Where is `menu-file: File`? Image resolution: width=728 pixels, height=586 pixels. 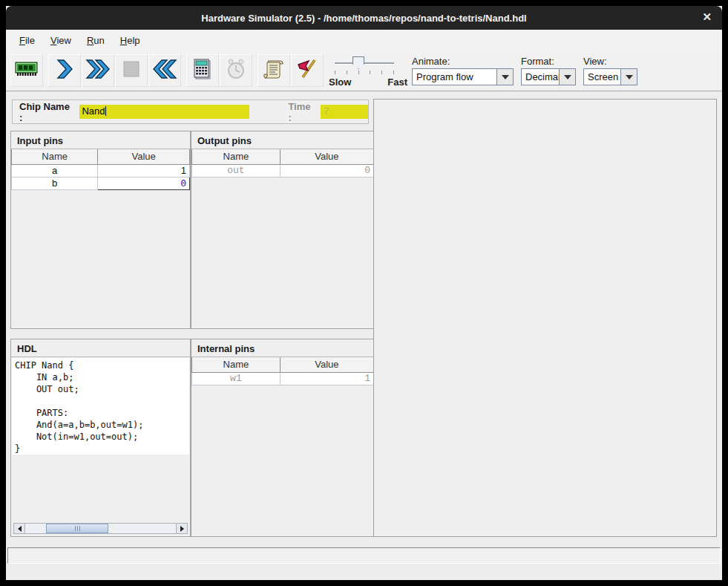
menu-file: File is located at coordinates (27, 40).